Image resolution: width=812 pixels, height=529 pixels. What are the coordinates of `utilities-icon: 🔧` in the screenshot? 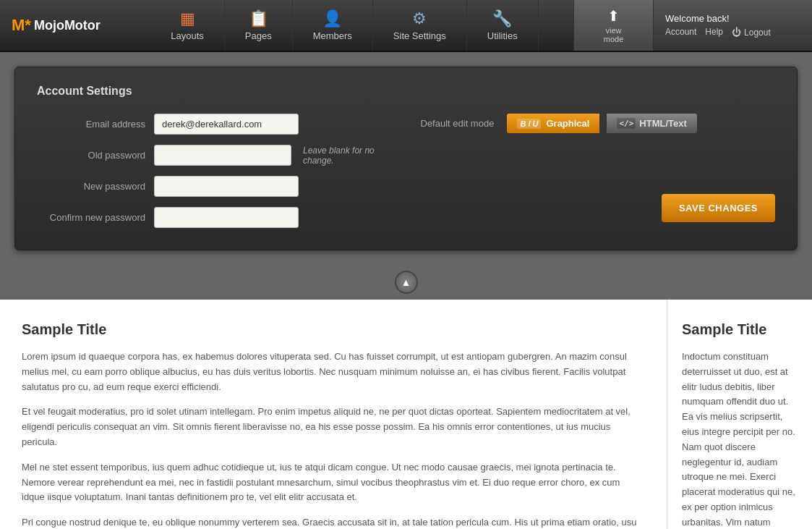 It's located at (502, 19).